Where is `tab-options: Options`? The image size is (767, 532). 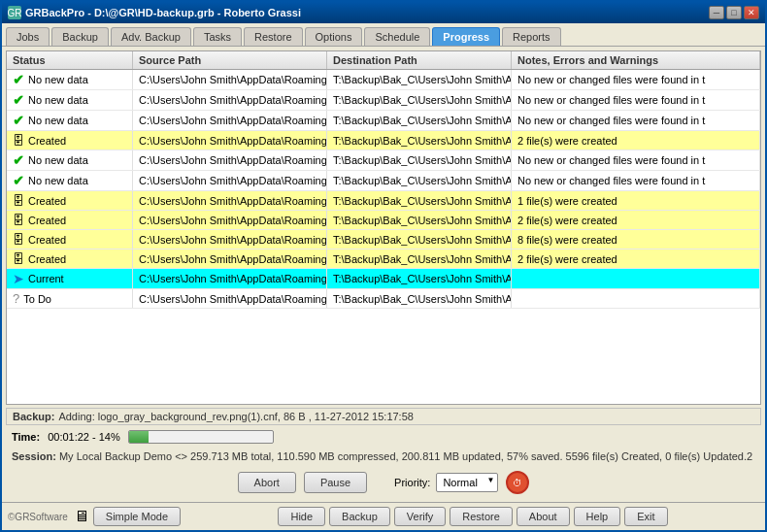 tab-options: Options is located at coordinates (334, 37).